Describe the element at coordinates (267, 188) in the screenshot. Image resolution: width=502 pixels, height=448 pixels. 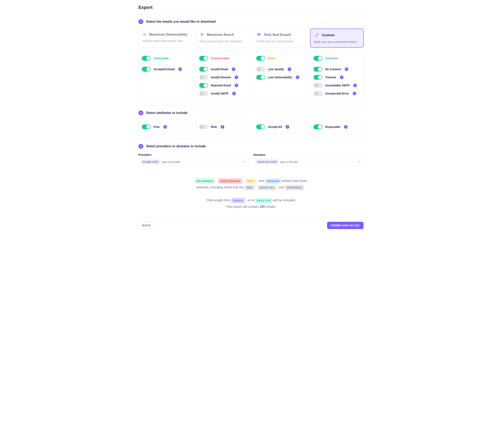
I see `summary-tag: ACCEPT ALL` at that location.